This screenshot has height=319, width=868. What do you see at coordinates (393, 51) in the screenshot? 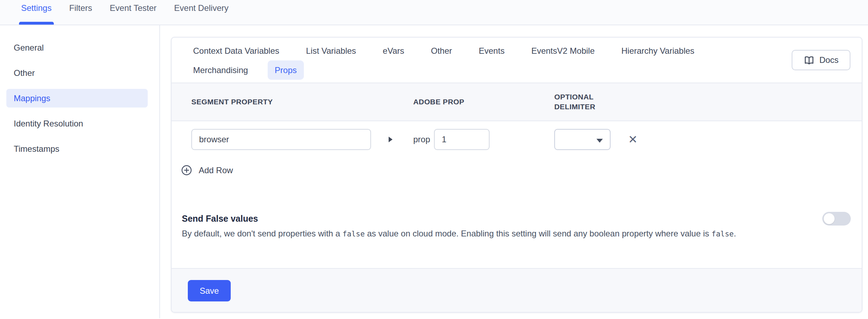
I see `subtab-evars: eVars` at bounding box center [393, 51].